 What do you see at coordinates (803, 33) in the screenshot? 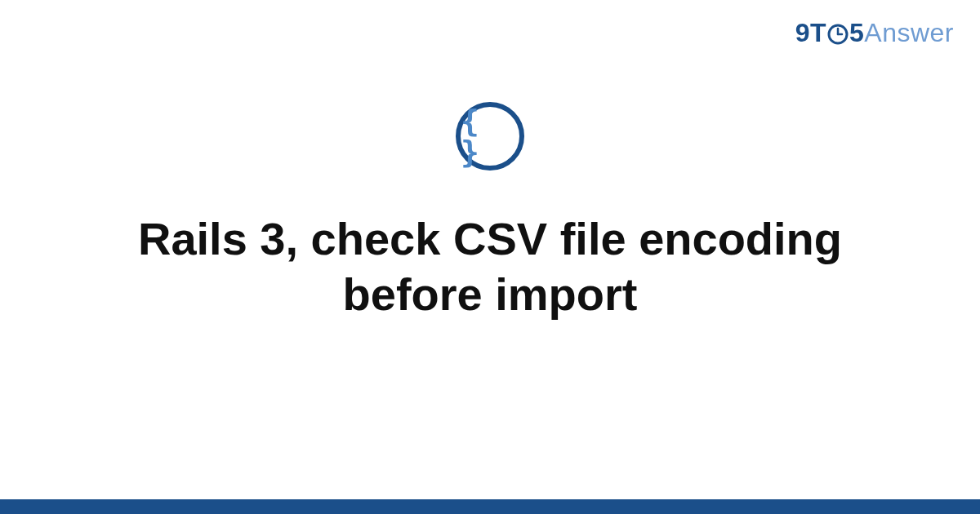
I see `logo-nine: 9` at bounding box center [803, 33].